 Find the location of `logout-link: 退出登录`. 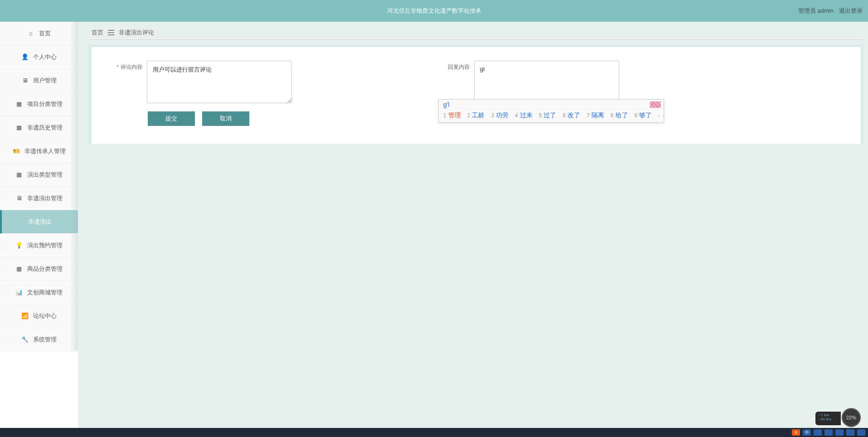

logout-link: 退出登录 is located at coordinates (851, 11).